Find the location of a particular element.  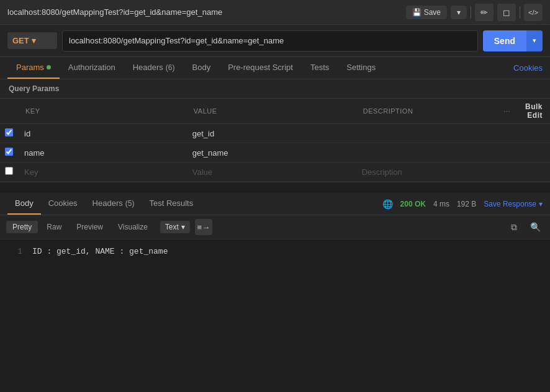

code-button: </> is located at coordinates (533, 12).